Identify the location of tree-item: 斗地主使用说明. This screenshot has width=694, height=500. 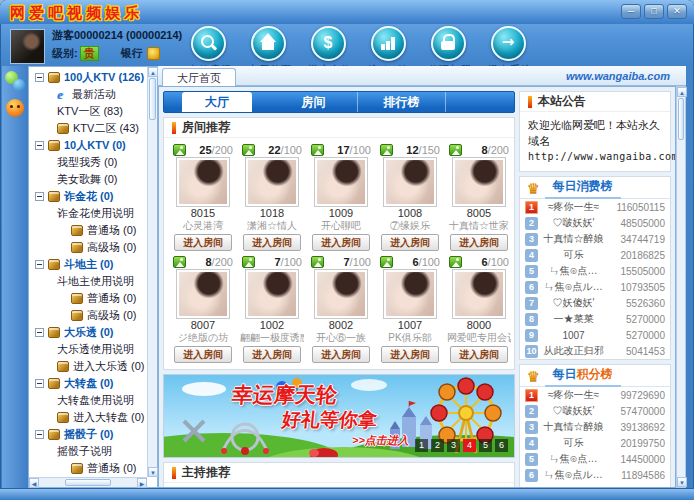
(88, 282).